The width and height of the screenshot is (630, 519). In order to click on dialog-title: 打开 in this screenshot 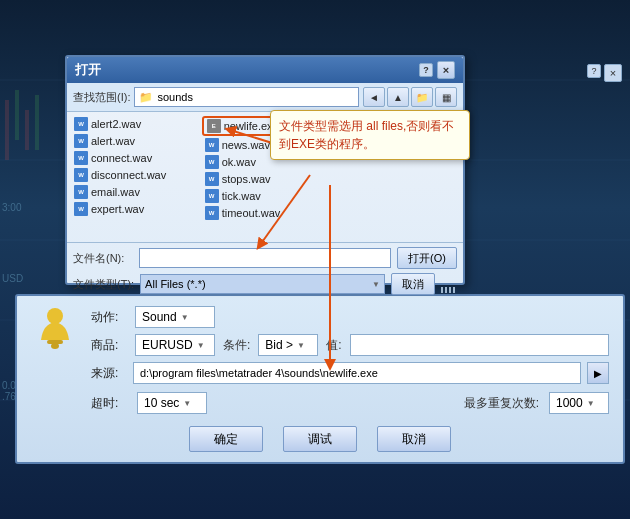, I will do `click(88, 70)`.